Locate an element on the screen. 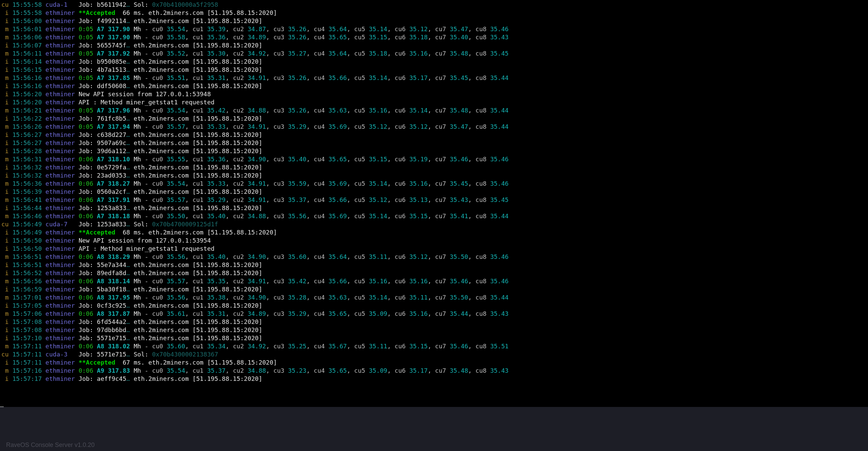 This screenshot has height=451, width=868. log-line: m 15:56:56 ethminer 0:06 A8 318.14 Mh - … is located at coordinates (434, 281).